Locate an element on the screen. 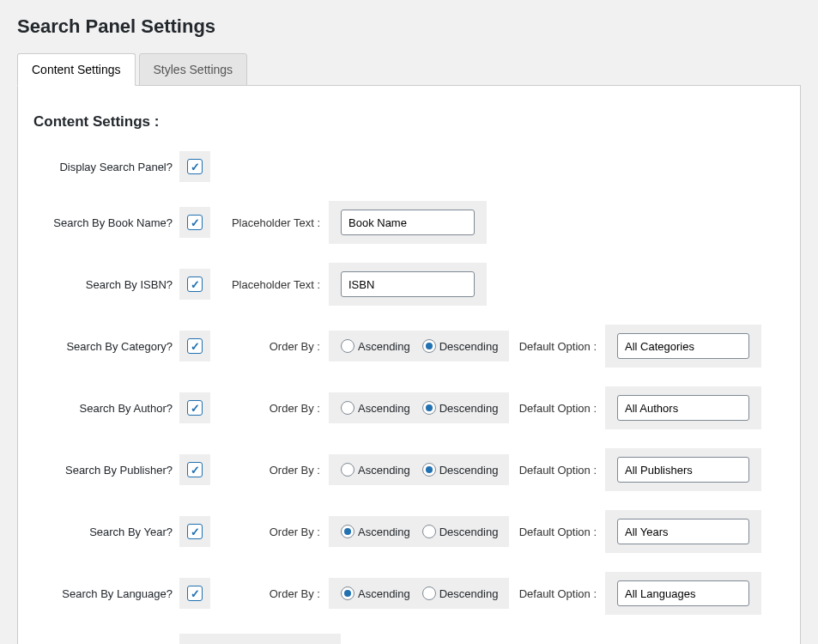 This screenshot has width=818, height=644. checkbox-search-by-publisher is located at coordinates (195, 470).